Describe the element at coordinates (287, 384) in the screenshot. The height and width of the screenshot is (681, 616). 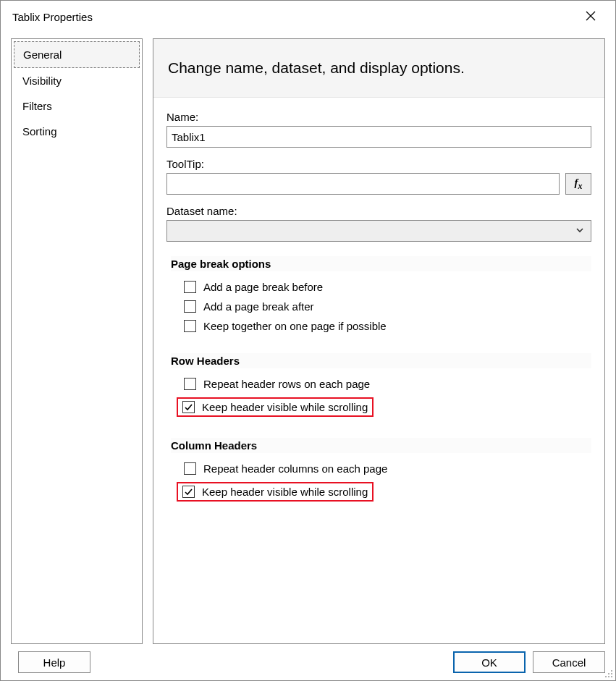
I see `checkbox-label: Repeat header rows on each page` at that location.